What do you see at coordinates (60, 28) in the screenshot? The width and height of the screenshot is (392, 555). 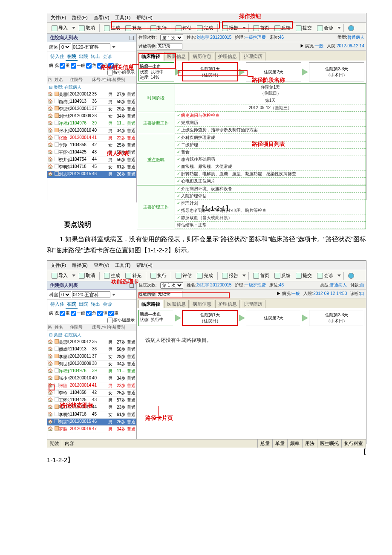 I see `import-button: 导入` at bounding box center [60, 28].